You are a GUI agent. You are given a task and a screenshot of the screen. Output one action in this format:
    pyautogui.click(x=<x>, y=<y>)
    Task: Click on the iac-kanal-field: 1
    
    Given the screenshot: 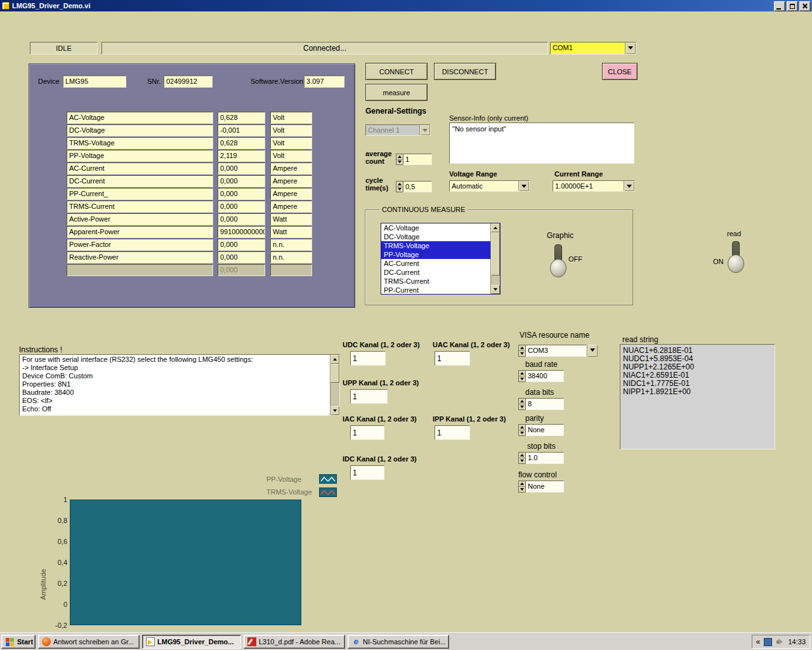 What is the action you would take?
    pyautogui.click(x=367, y=433)
    